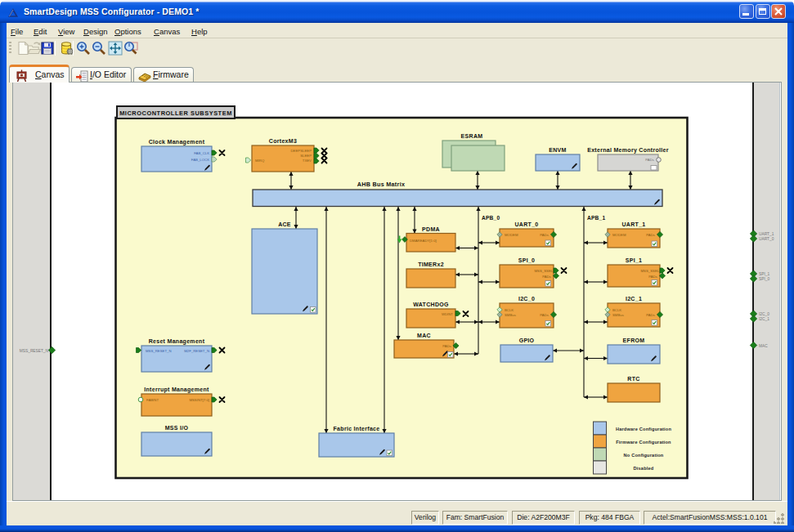  Describe the element at coordinates (633, 379) in the screenshot. I see `svg-text: RTC` at that location.